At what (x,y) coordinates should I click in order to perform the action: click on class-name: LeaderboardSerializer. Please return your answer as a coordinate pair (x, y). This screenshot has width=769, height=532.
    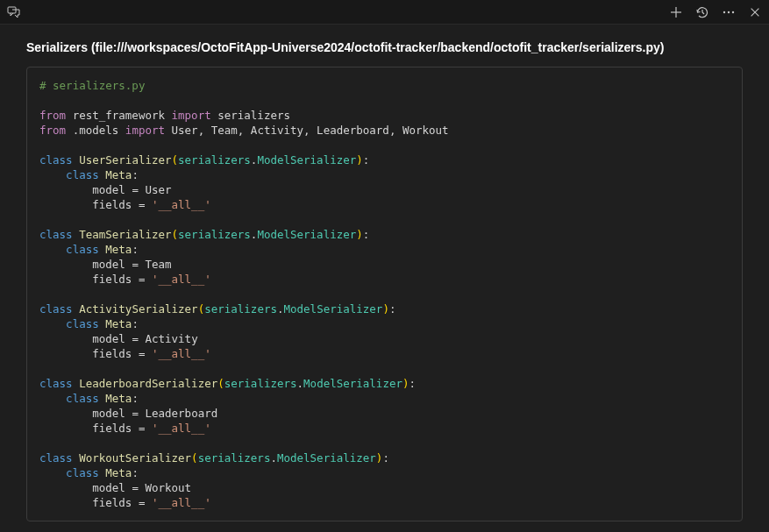
    Looking at the image, I should click on (148, 384).